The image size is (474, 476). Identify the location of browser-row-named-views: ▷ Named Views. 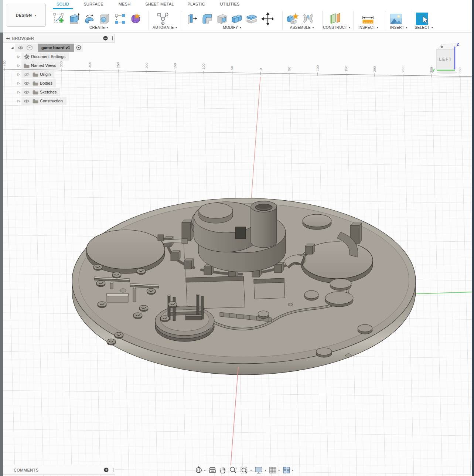
(59, 65).